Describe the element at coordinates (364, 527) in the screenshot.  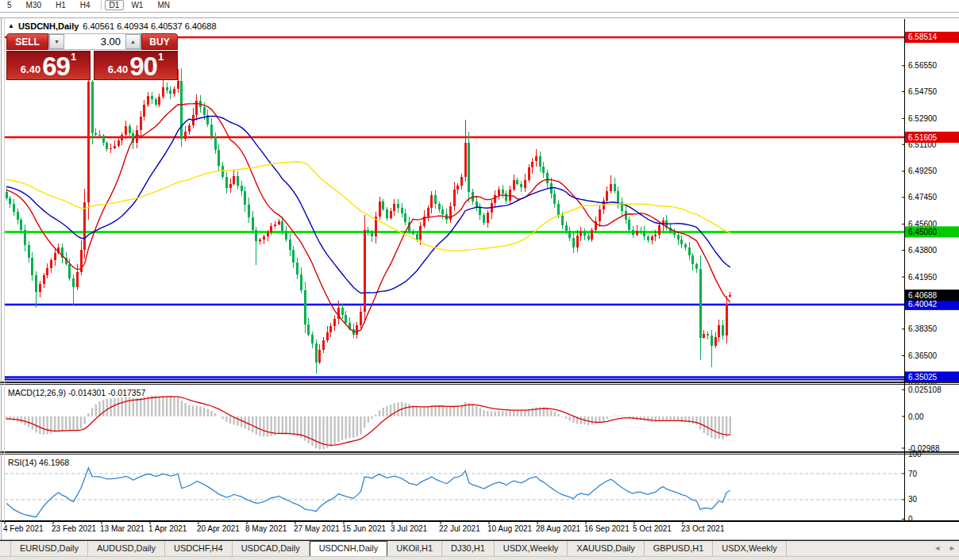
I see `date-axis: 4 Feb 202123 Feb 202113 Mar 20211 Apr 20…` at that location.